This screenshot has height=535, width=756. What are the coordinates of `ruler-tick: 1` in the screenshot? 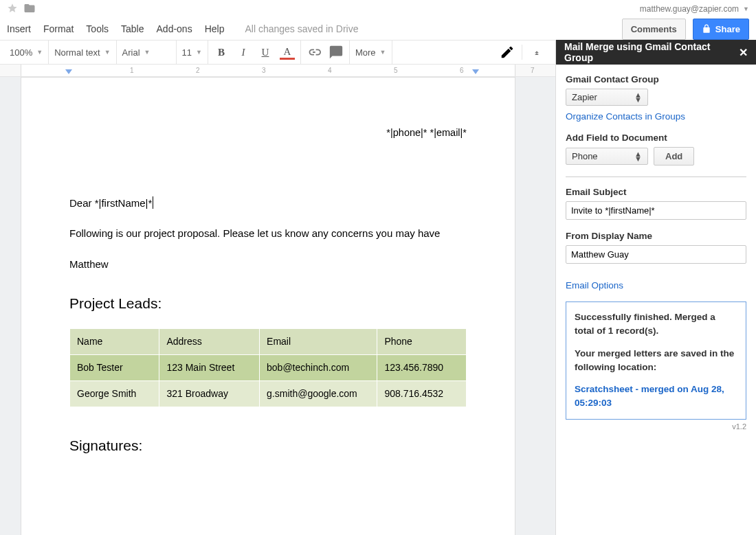 It's located at (132, 70).